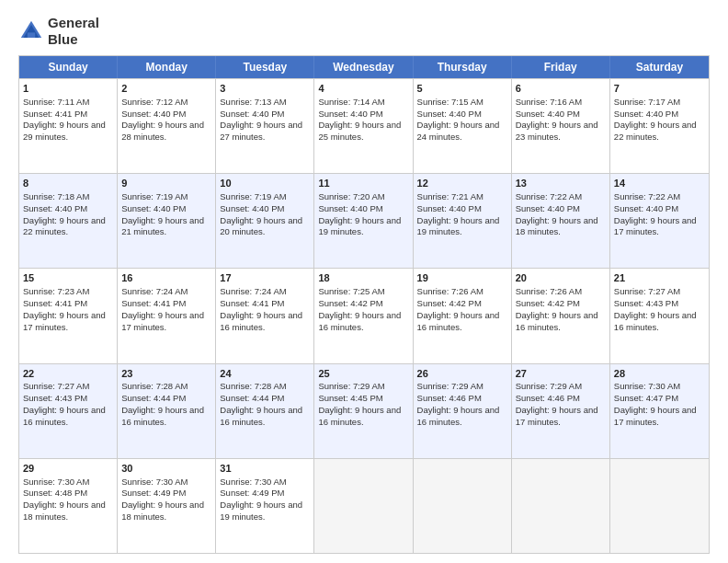 This screenshot has width=728, height=563. What do you see at coordinates (265, 184) in the screenshot?
I see `day-number: 10` at bounding box center [265, 184].